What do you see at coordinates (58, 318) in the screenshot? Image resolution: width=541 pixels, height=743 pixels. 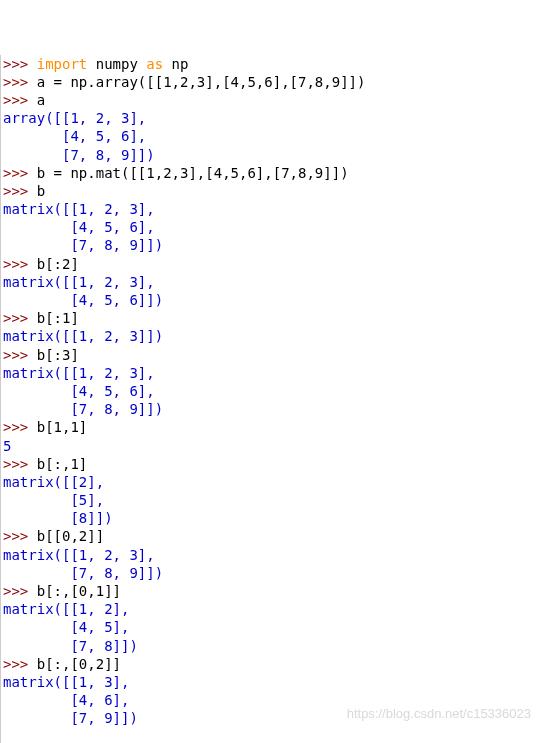 I see `code-segment-txt: b[:1]` at bounding box center [58, 318].